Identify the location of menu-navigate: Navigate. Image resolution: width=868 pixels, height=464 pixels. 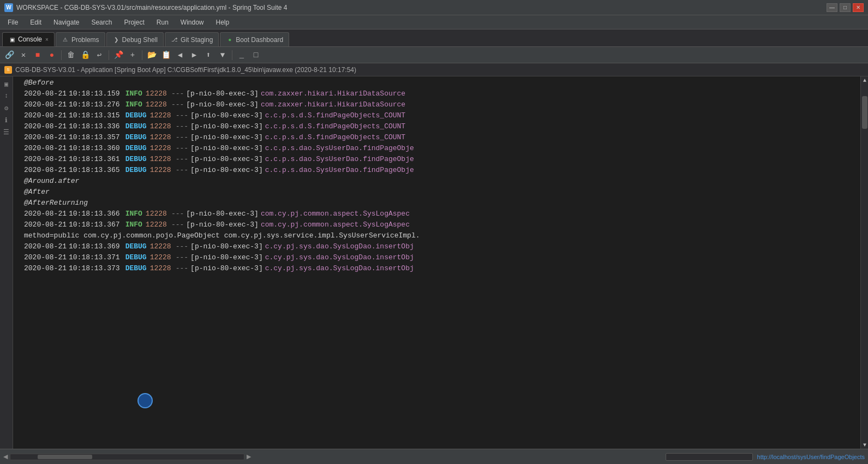
(67, 22).